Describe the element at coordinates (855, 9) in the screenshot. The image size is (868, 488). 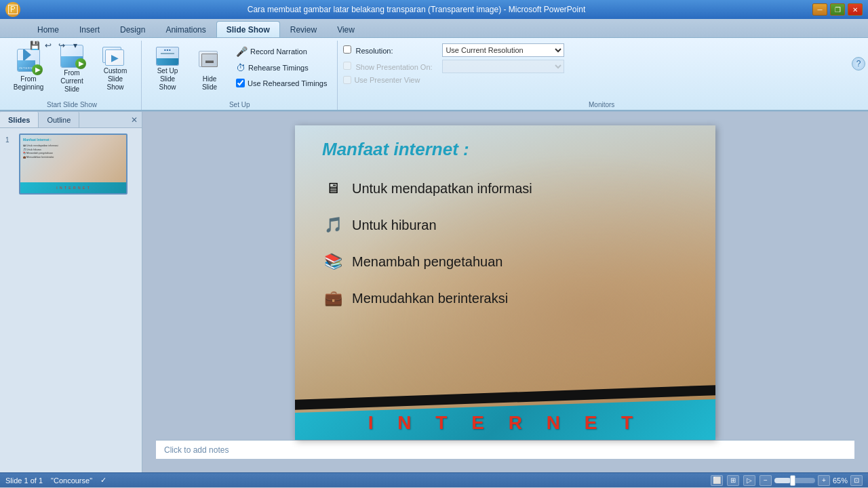
I see `close-button: ✕` at that location.